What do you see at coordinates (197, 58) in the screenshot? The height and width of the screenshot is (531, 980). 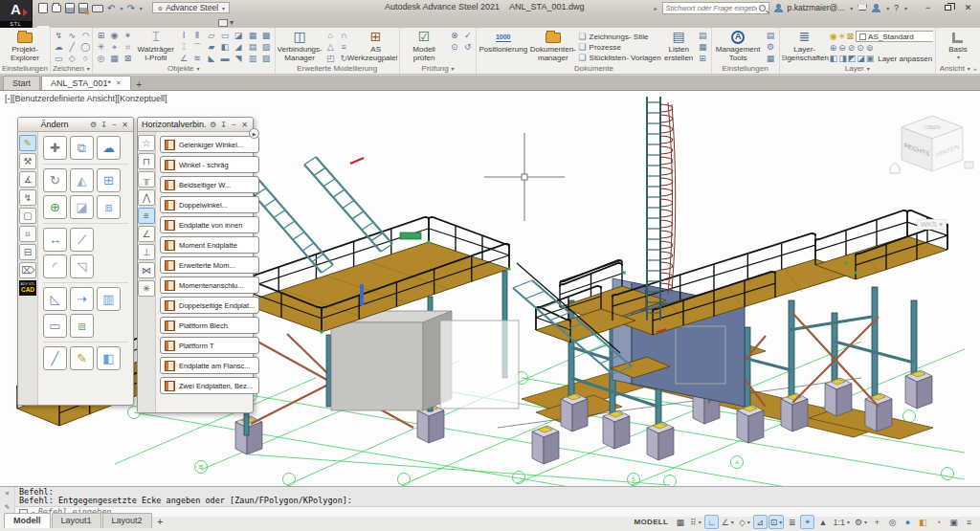 I see `compound-beam-icon: ≋` at bounding box center [197, 58].